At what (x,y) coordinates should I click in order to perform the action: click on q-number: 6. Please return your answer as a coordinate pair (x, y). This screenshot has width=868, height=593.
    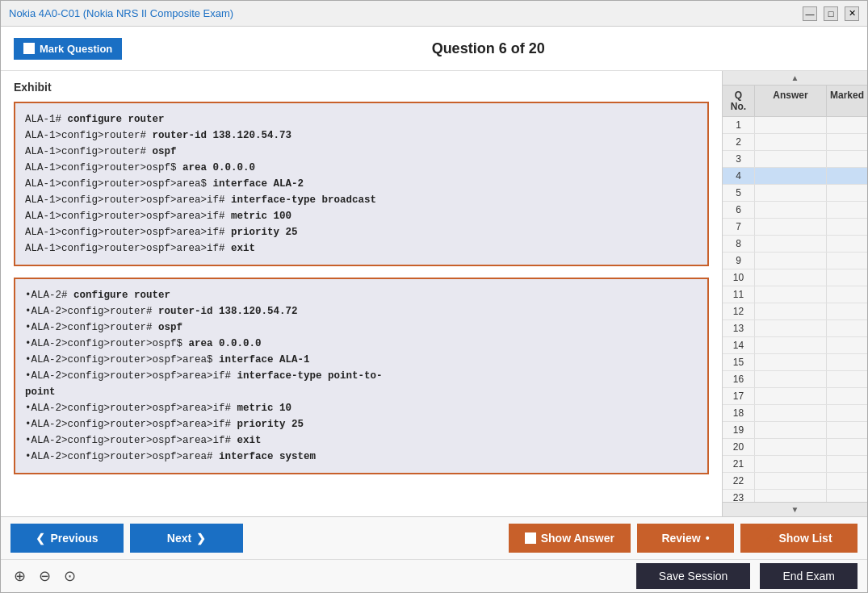
    Looking at the image, I should click on (739, 210).